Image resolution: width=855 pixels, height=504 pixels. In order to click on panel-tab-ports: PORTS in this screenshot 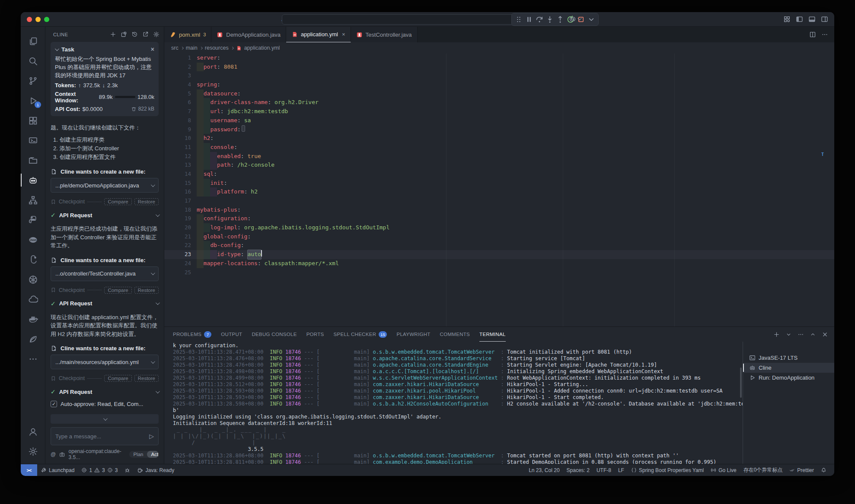, I will do `click(316, 334)`.